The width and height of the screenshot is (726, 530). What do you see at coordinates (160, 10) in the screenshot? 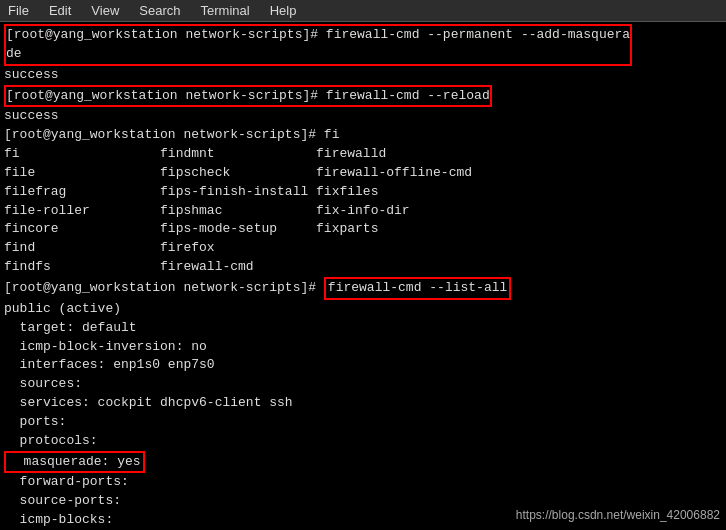
I see `menu-search: Search` at bounding box center [160, 10].